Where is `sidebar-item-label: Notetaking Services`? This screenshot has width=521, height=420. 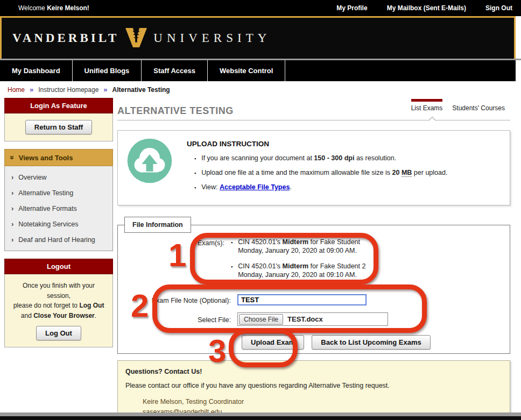
sidebar-item-label: Notetaking Services is located at coordinates (48, 224).